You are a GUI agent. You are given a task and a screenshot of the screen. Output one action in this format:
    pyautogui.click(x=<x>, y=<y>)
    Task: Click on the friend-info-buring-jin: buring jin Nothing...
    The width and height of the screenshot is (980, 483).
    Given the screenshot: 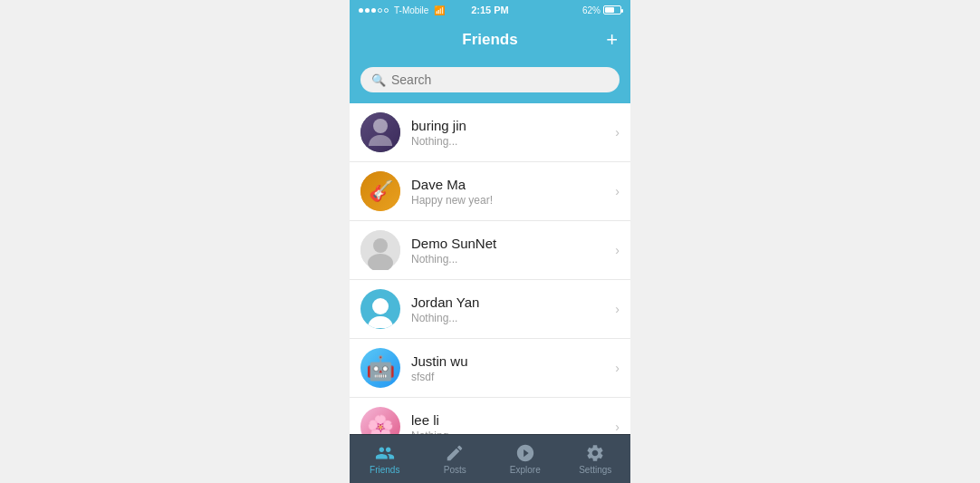 What is the action you would take?
    pyautogui.click(x=513, y=132)
    